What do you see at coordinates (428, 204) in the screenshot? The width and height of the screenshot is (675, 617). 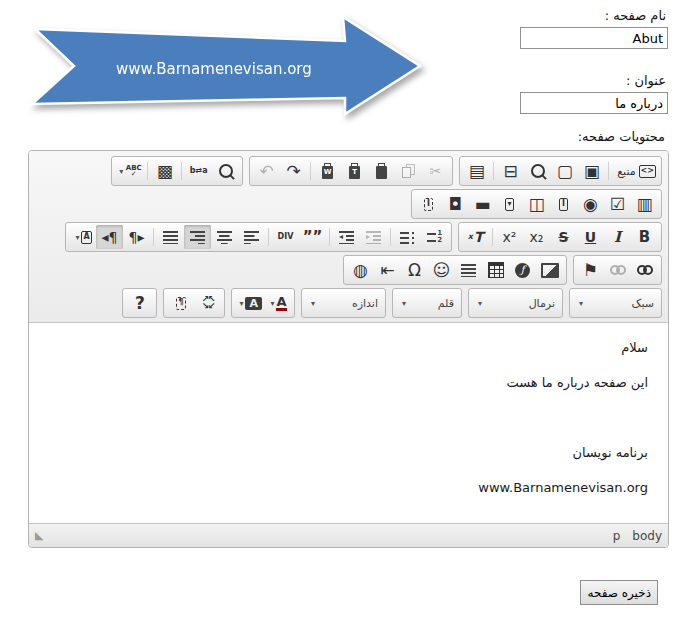 I see `hidden-field-button: I` at bounding box center [428, 204].